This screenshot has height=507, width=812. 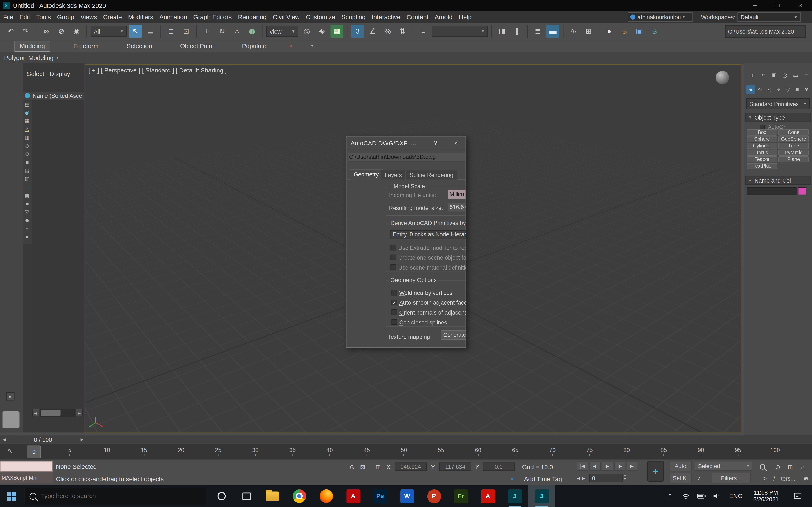 What do you see at coordinates (417, 17) in the screenshot?
I see `menu-content: Content` at bounding box center [417, 17].